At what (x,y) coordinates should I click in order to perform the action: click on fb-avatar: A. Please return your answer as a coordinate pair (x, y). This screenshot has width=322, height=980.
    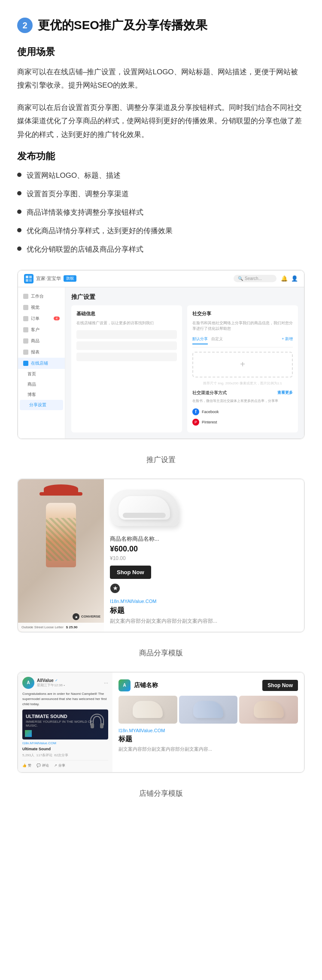
    Looking at the image, I should click on (28, 683).